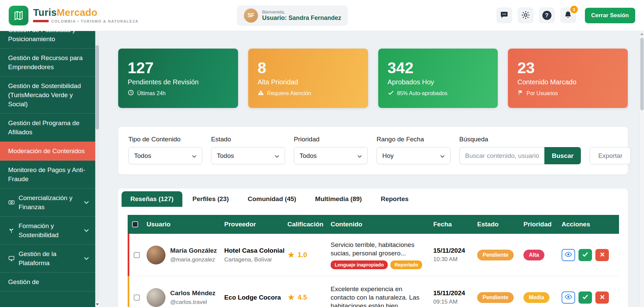 The height and width of the screenshot is (307, 644). Describe the element at coordinates (185, 298) in the screenshot. I see `user-cell: Carlos Méndez @carlos.travel` at that location.